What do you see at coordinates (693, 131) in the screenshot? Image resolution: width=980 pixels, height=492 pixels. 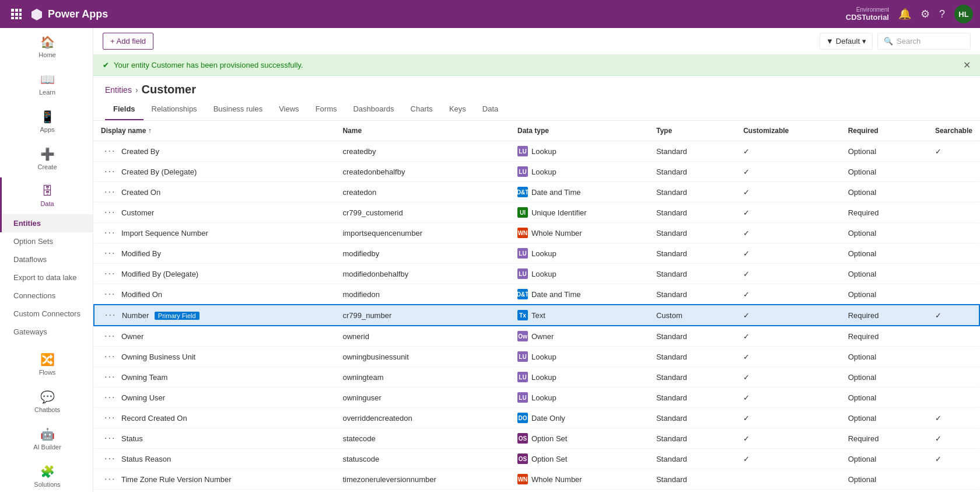 I see `col-header-type: Type` at bounding box center [693, 131].